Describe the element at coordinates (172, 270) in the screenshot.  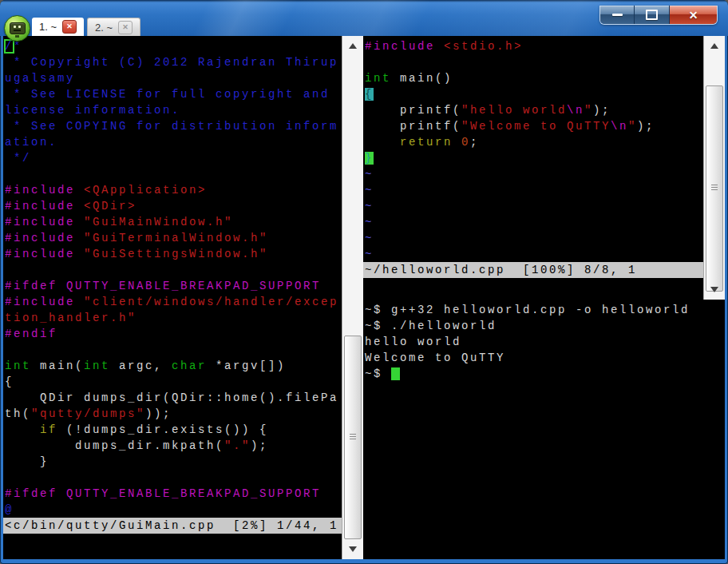
I see `terminal-line` at that location.